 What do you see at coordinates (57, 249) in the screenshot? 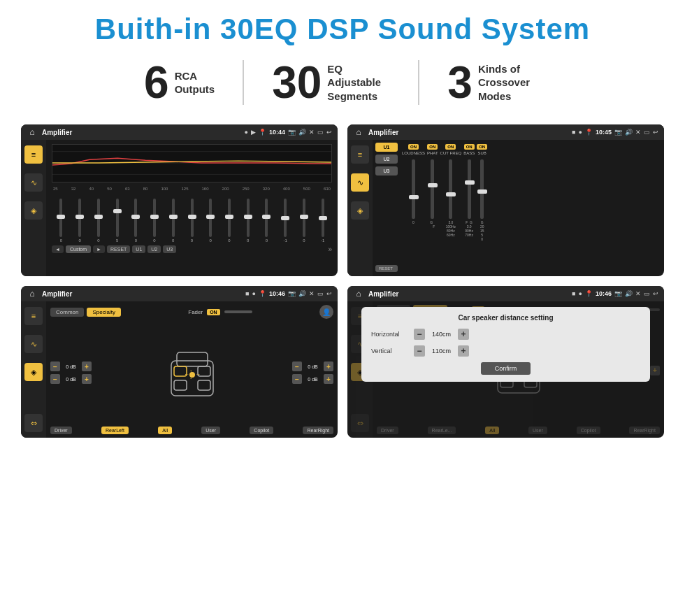
I see `eq-prev-button: ◄` at bounding box center [57, 249].